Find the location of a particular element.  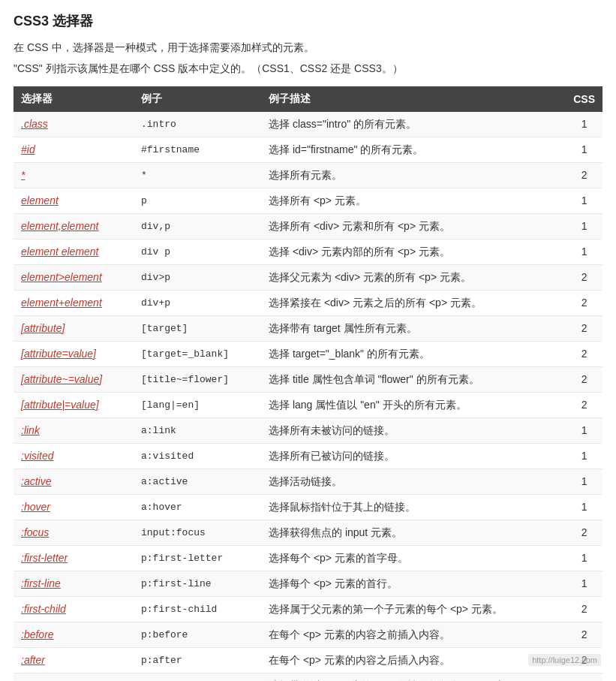

description-cell: 选择 id="firstname" 的所有元素。 is located at coordinates (413, 149).